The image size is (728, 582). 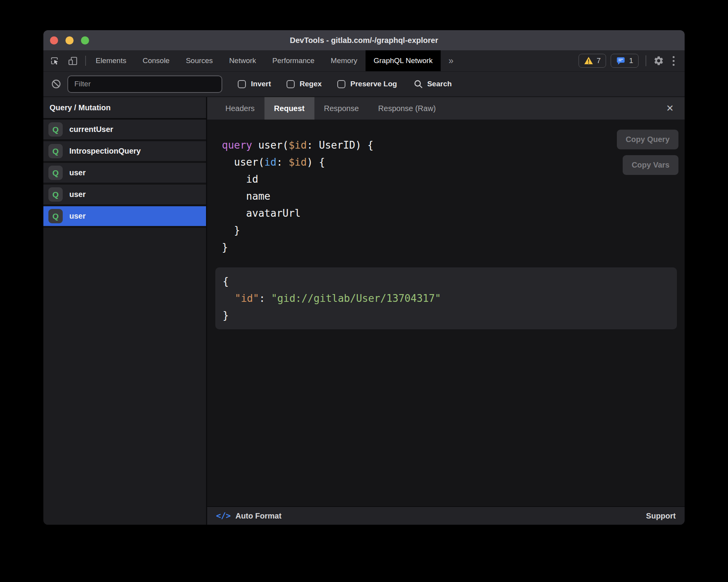 I want to click on filter-input, so click(x=145, y=84).